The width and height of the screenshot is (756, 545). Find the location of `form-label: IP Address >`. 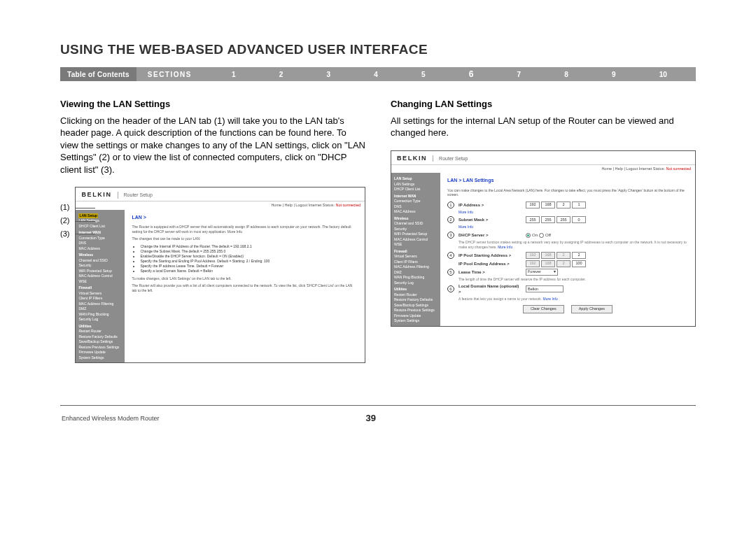

form-label: IP Address > is located at coordinates (490, 205).